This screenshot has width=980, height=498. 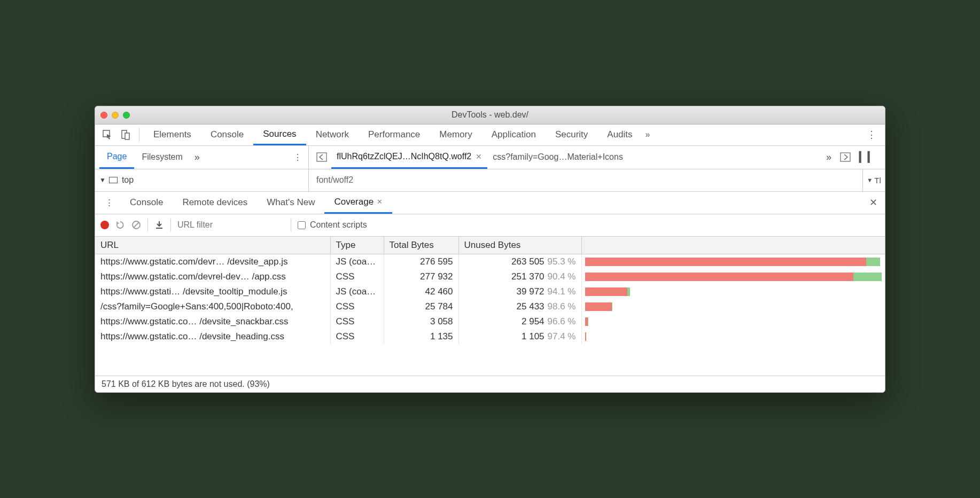 What do you see at coordinates (520, 307) in the screenshot?
I see `cell-unused-bytes: 25 43398.6 %` at bounding box center [520, 307].